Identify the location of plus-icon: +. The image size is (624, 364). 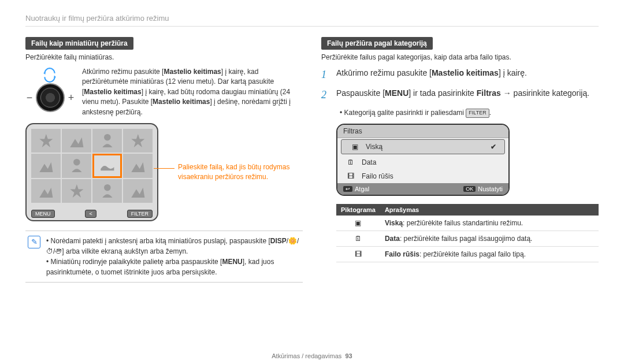
(71, 98).